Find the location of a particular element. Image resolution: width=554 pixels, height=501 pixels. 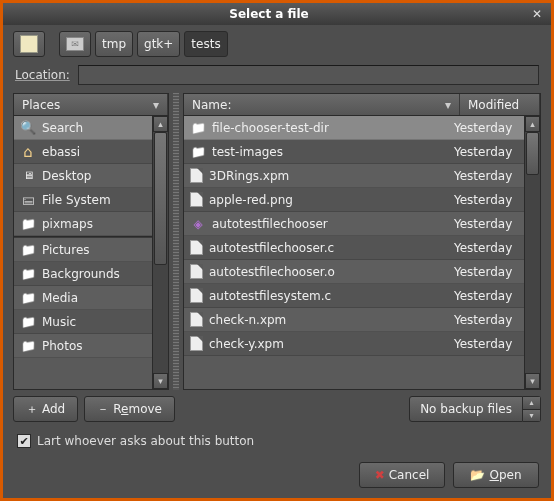

file-name: check-y.xpm is located at coordinates (246, 344).